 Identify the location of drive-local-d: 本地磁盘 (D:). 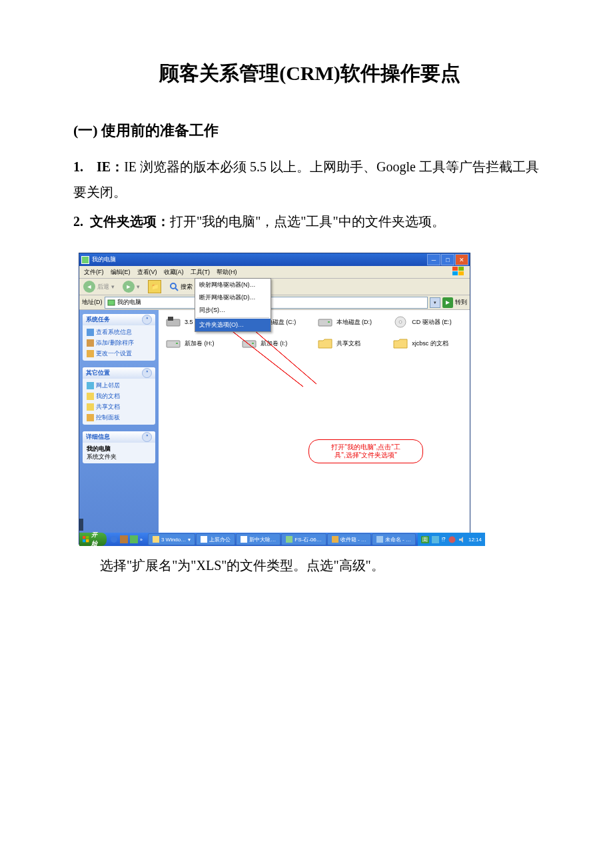
(352, 322).